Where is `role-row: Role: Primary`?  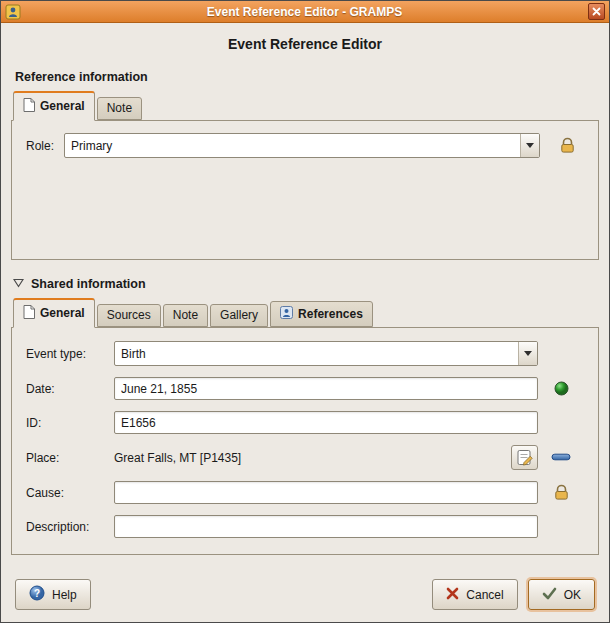
role-row: Role: Primary is located at coordinates (305, 146).